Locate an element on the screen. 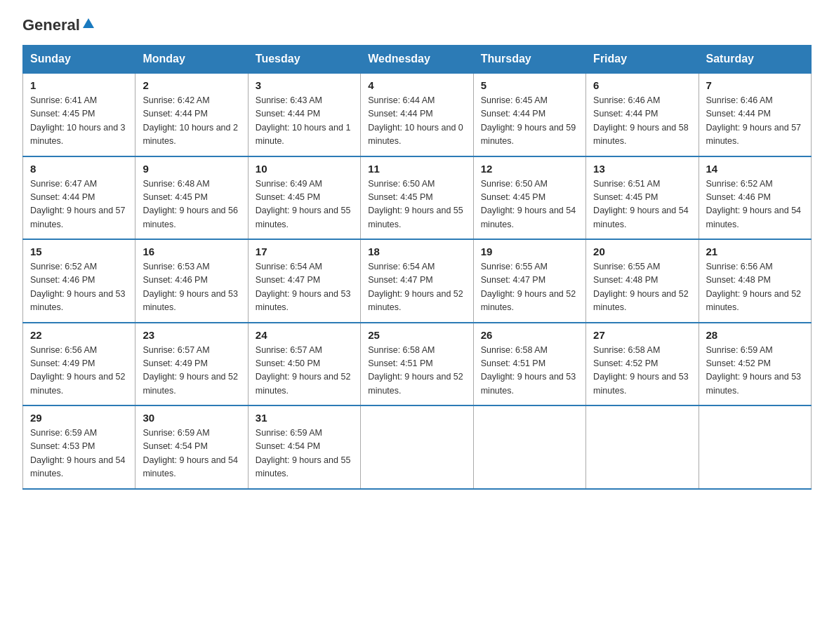 The width and height of the screenshot is (834, 644). calendar-cell: 28 Sunrise: 6:59 AMSunset: 4:52 PMDaylig… is located at coordinates (755, 365).